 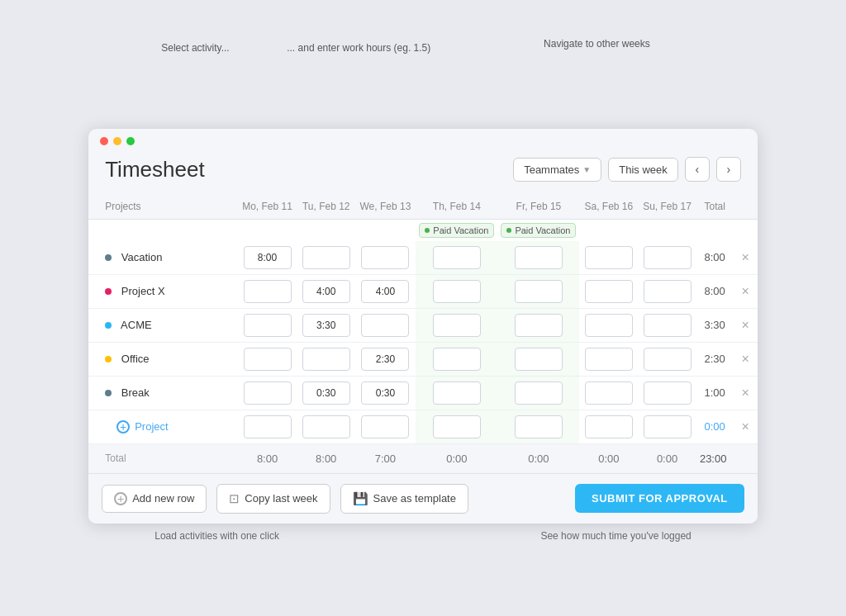 I want to click on input-break-wed, so click(x=385, y=393).